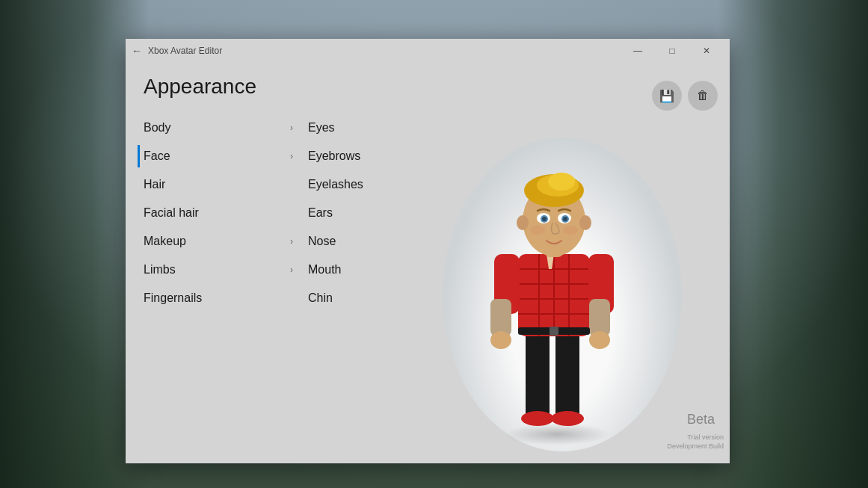 Image resolution: width=868 pixels, height=488 pixels. What do you see at coordinates (218, 298) in the screenshot?
I see `sidebar-item-fingernails-label: Fingernails` at bounding box center [218, 298].